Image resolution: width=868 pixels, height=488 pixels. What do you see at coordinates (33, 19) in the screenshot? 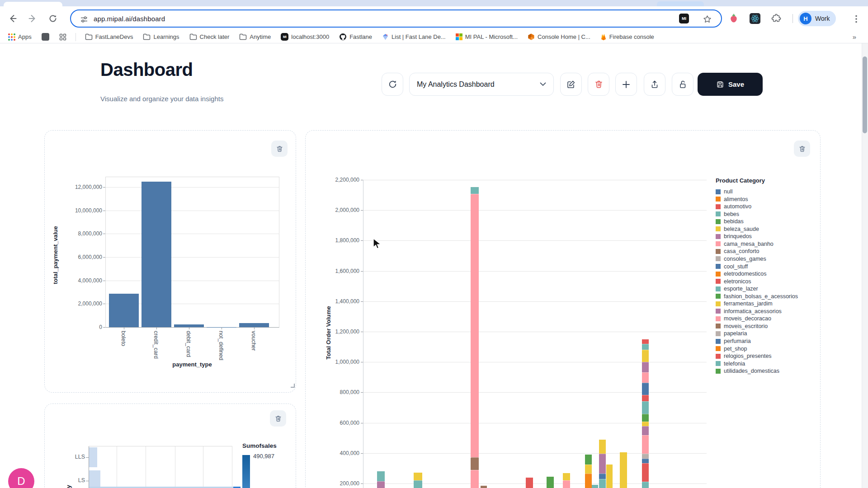
I see `forward-button` at bounding box center [33, 19].